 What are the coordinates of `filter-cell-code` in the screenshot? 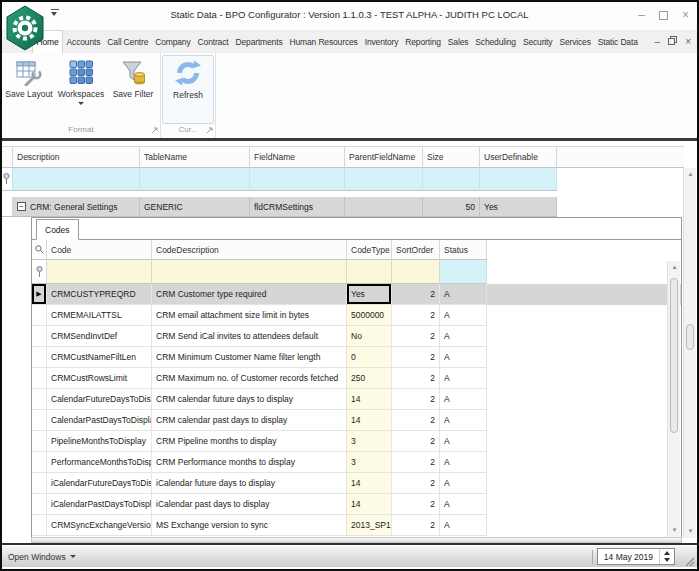 It's located at (100, 272).